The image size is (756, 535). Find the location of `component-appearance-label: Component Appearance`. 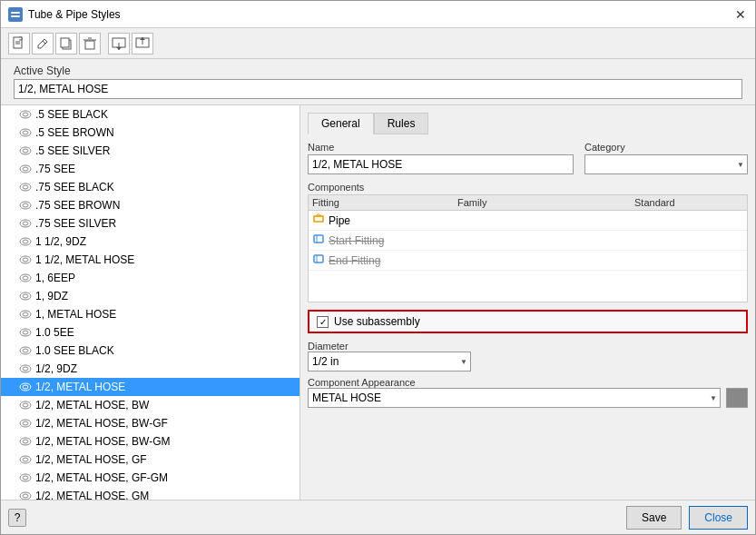

component-appearance-label: Component Appearance is located at coordinates (528, 382).